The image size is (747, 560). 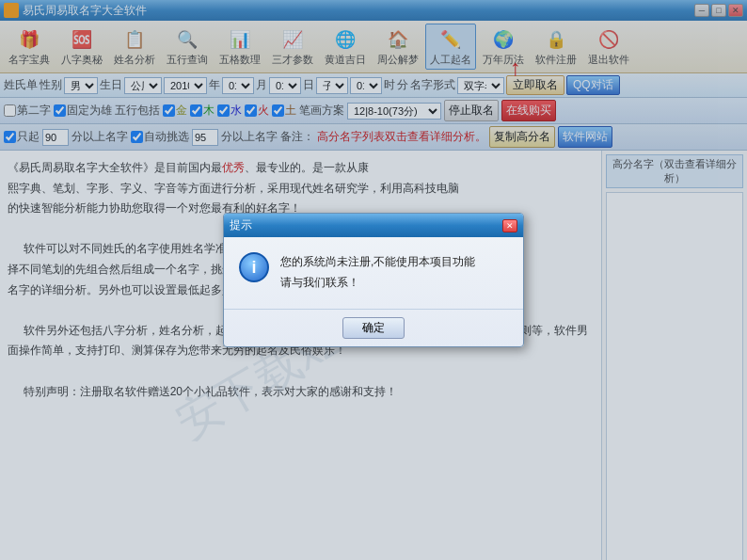 What do you see at coordinates (510, 226) in the screenshot?
I see `dialog-close-button: ✕` at bounding box center [510, 226].